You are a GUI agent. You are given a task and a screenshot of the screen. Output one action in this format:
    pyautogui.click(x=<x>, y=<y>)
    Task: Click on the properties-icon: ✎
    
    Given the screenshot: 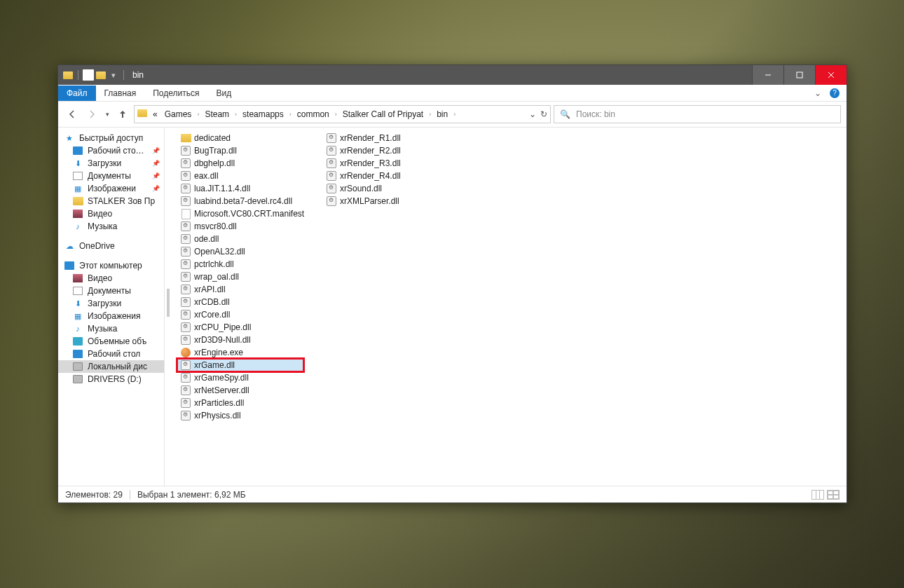 What is the action you would take?
    pyautogui.click(x=88, y=75)
    